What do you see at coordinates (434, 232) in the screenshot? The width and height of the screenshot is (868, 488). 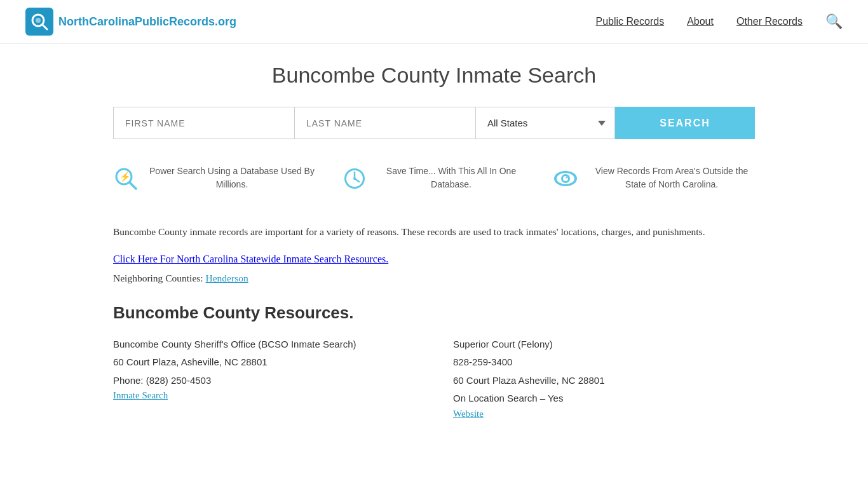 I see `body-paragraph-0: Buncombe County inmate records are impor…` at bounding box center [434, 232].